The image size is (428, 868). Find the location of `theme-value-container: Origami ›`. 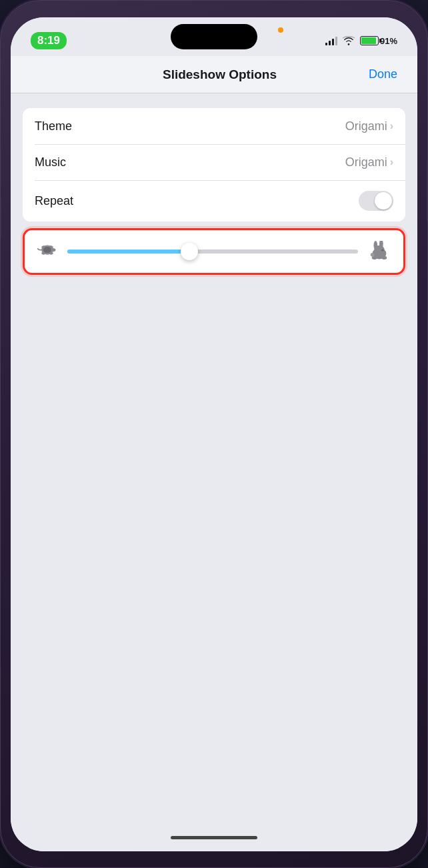

theme-value-container: Origami › is located at coordinates (369, 127).